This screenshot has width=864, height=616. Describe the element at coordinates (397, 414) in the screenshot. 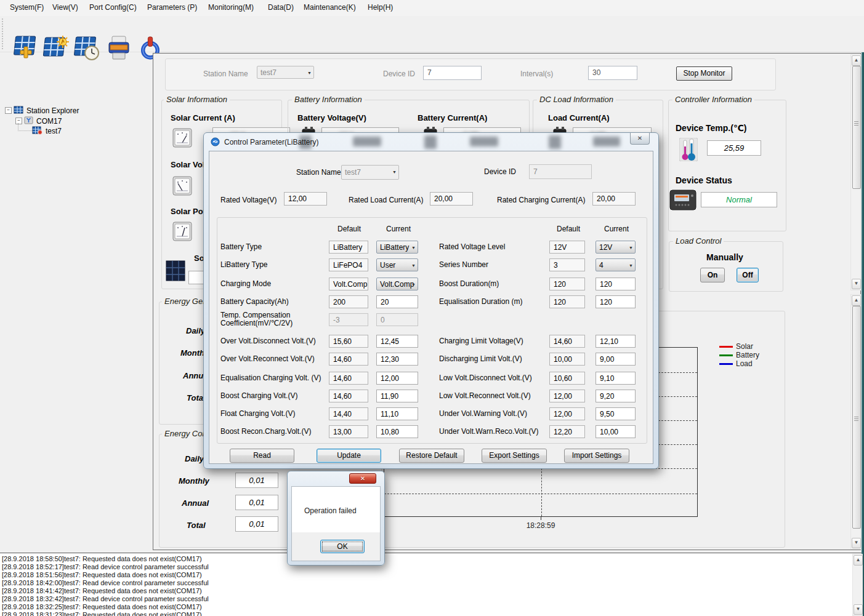

I see `float-volt-field: 11,10` at that location.